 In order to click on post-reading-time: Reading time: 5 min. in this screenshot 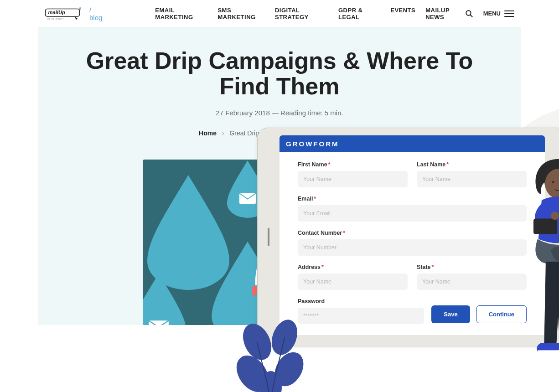, I will do `click(312, 113)`.